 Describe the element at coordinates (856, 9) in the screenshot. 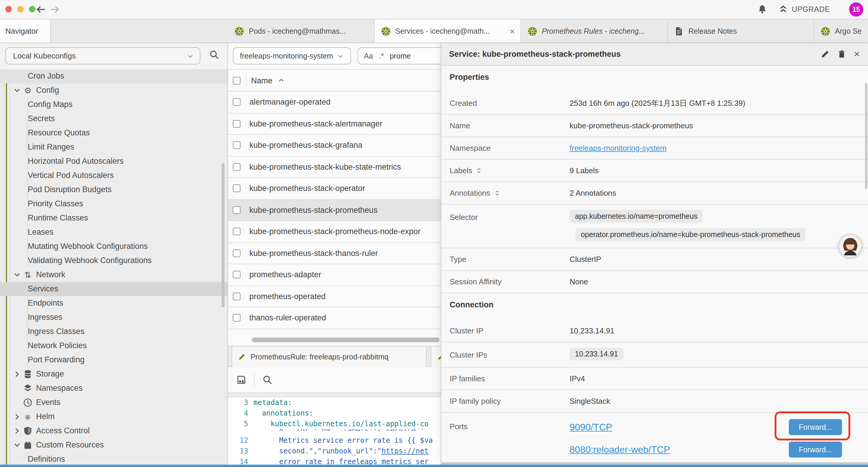

I see `notification-count-badge: 15` at that location.